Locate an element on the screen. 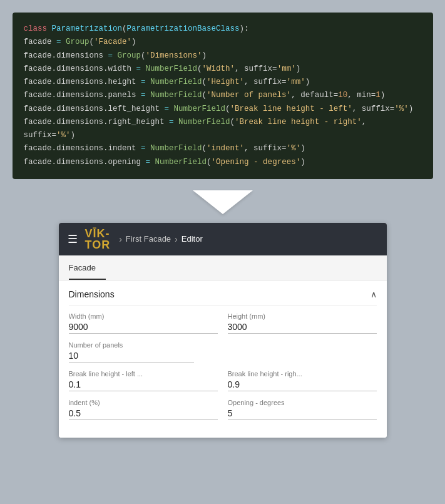 This screenshot has width=445, height=504. panels-value: 10 is located at coordinates (131, 356).